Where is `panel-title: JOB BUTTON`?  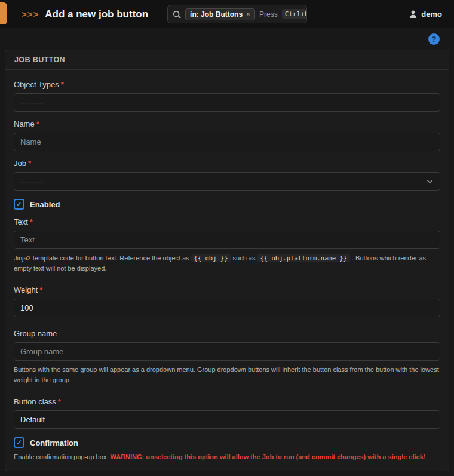 panel-title: JOB BUTTON is located at coordinates (227, 60).